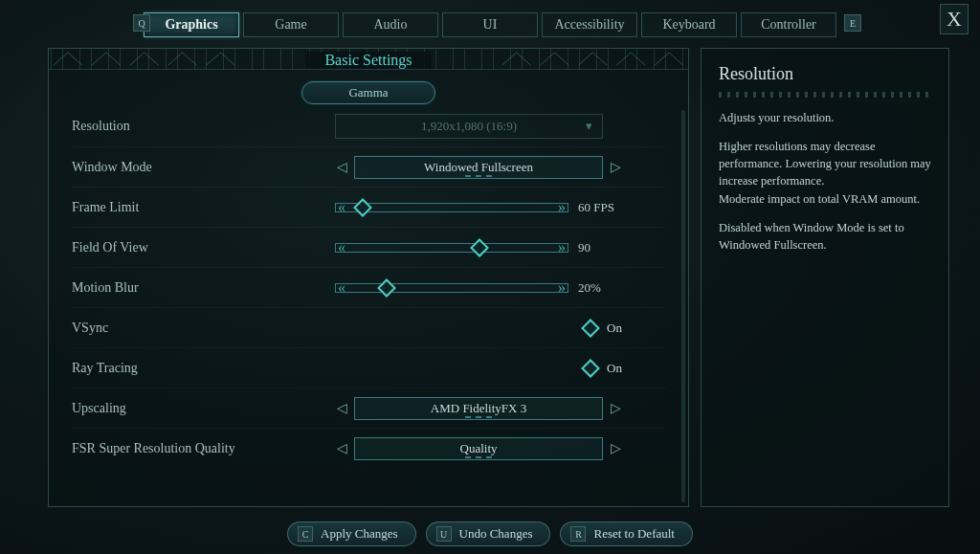 The height and width of the screenshot is (554, 980). Describe the element at coordinates (368, 126) in the screenshot. I see `setting-row-resolution: Resolution 1,920x1,080 (16:9) ▾` at that location.